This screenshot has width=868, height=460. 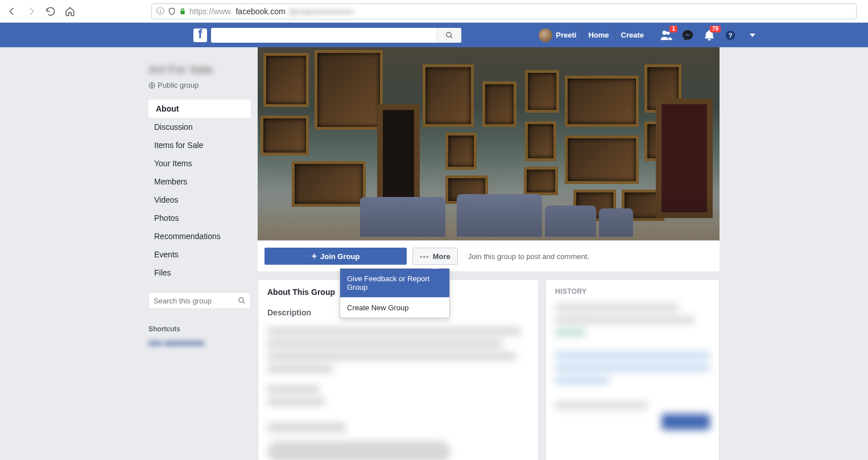 I want to click on group-privacy: Public group, so click(x=200, y=85).